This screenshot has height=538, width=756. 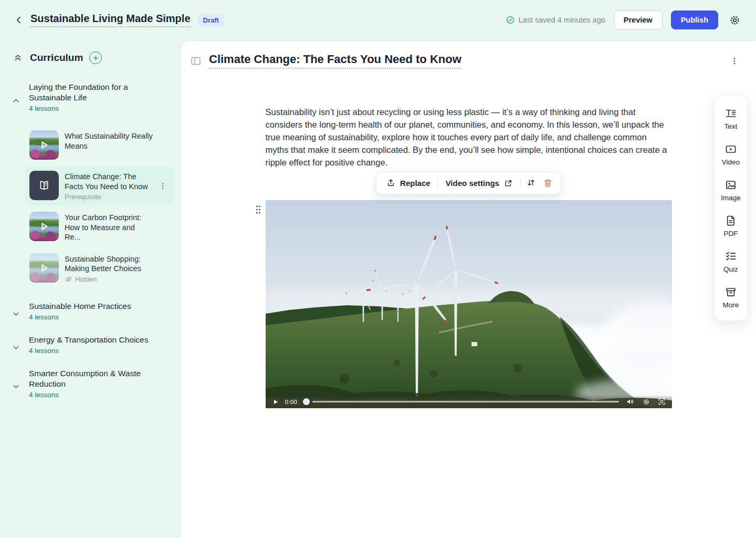 I want to click on replace-label: Replace, so click(x=415, y=183).